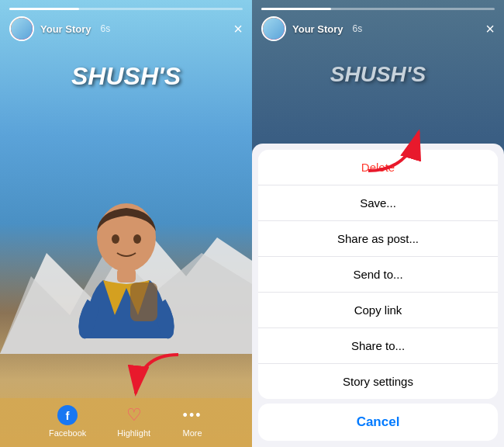  I want to click on share-to-button: Share to..., so click(378, 346).